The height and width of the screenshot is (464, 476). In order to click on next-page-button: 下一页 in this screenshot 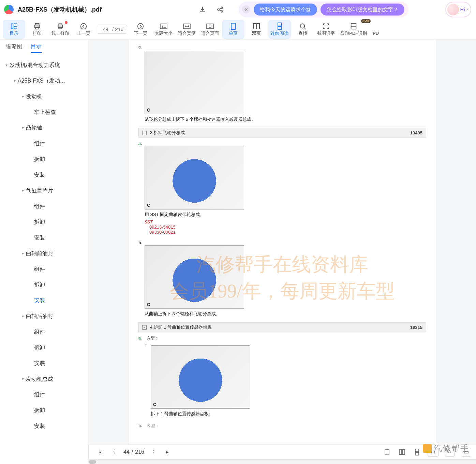, I will do `click(140, 29)`.